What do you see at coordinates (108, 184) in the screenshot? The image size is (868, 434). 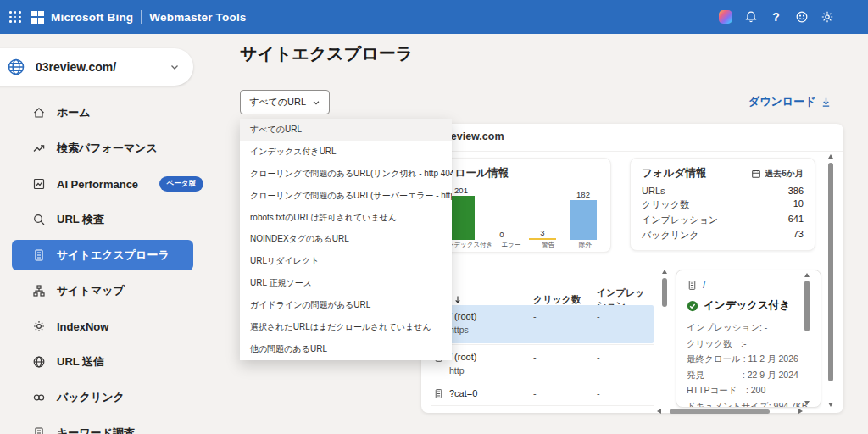 I see `sidebar-item-ai-performance: AI Performance ベータ版` at bounding box center [108, 184].